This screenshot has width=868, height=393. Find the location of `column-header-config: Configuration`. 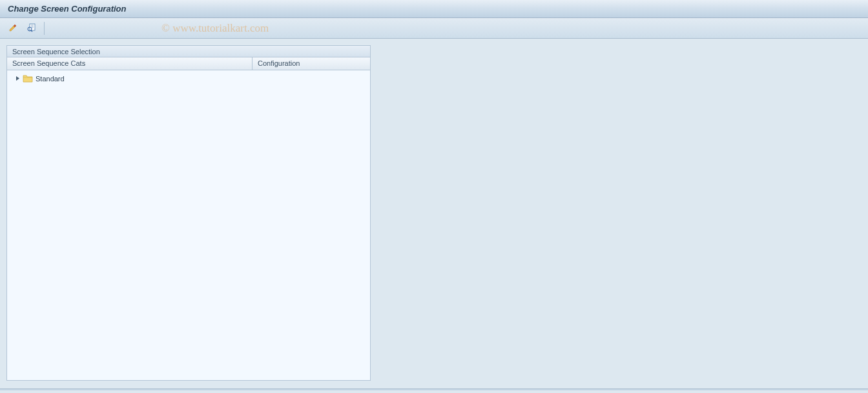

column-header-config: Configuration is located at coordinates (311, 63).